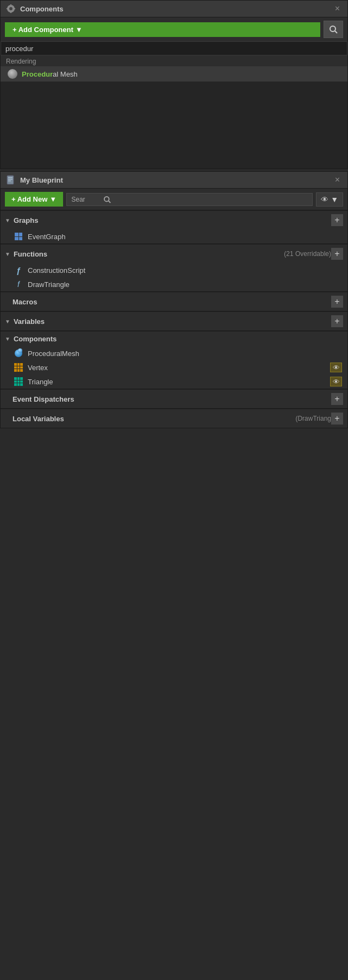 This screenshot has width=348, height=980. Describe the element at coordinates (147, 254) in the screenshot. I see `functions-title: Functions` at that location.